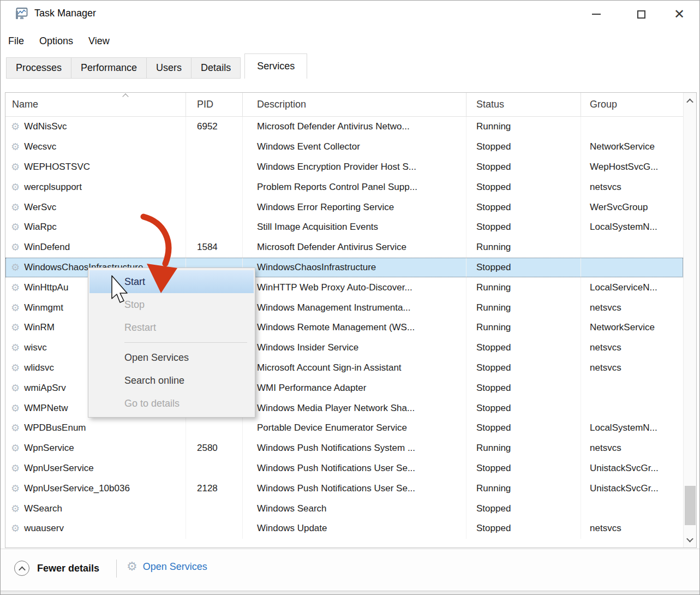 The width and height of the screenshot is (700, 595). Describe the element at coordinates (641, 14) in the screenshot. I see `maximize-button` at that location.